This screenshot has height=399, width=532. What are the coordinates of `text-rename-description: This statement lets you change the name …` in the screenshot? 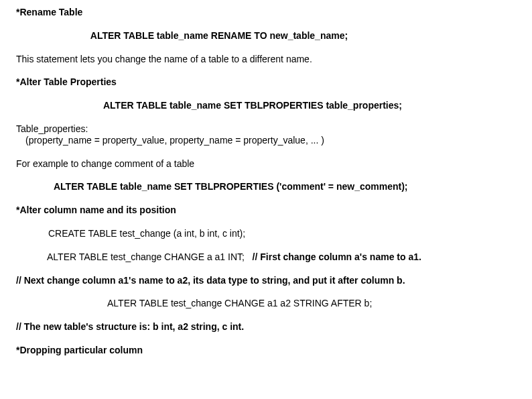 It's located at (266, 59).